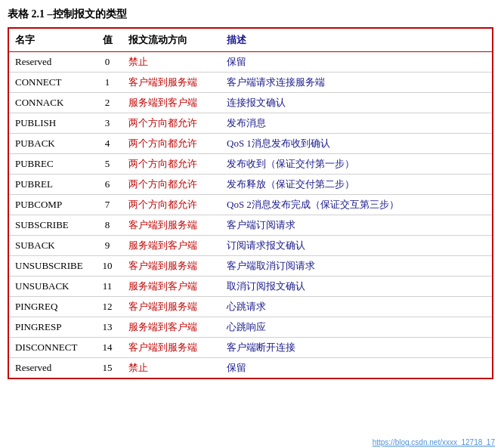  Describe the element at coordinates (51, 225) in the screenshot. I see `cell-name: SUBSCRIBE` at that location.